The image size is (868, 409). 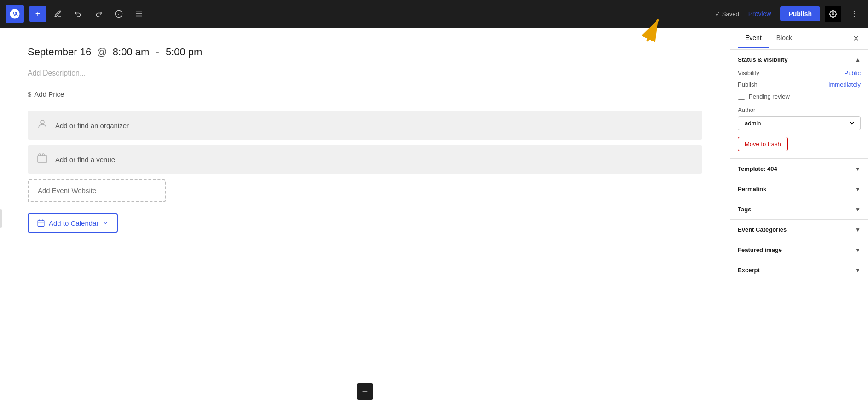 I want to click on tags-chevron-icon: ▼, so click(x=858, y=210).